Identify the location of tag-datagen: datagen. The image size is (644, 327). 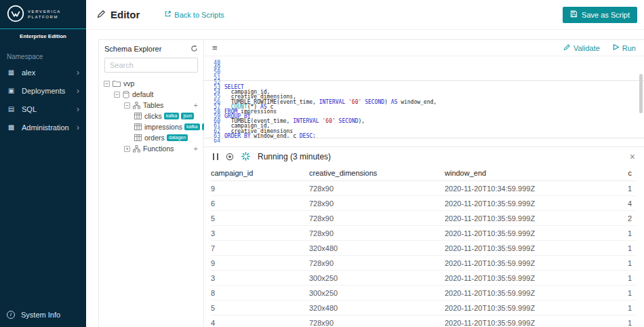
(178, 138).